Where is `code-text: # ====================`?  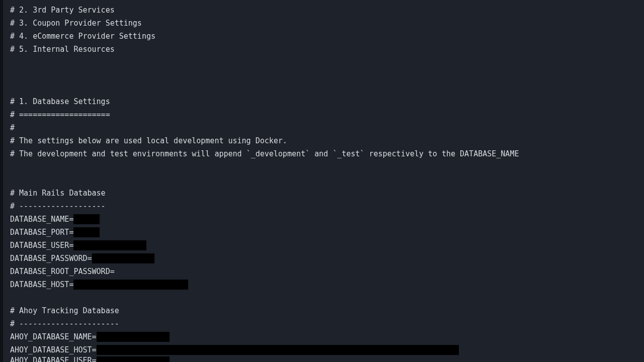
code-text: # ==================== is located at coordinates (60, 115).